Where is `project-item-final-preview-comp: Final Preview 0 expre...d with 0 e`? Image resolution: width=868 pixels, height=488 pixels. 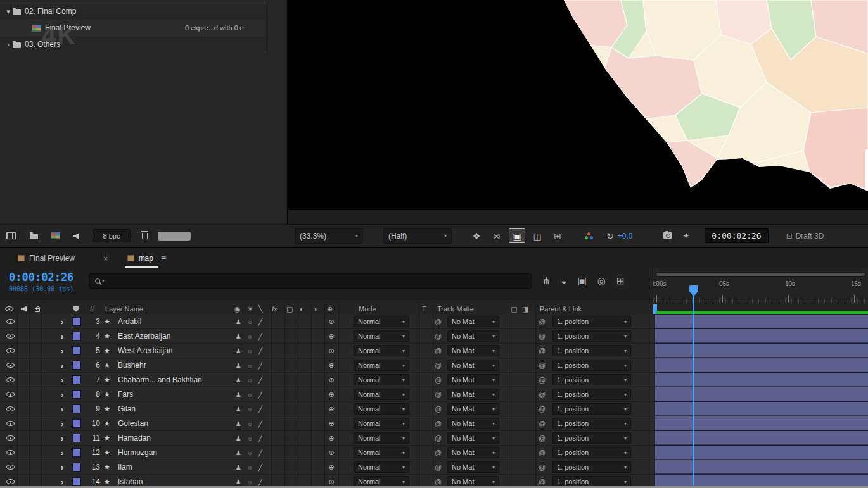
project-item-final-preview-comp: Final Preview 0 expre...d with 0 e is located at coordinates (133, 28).